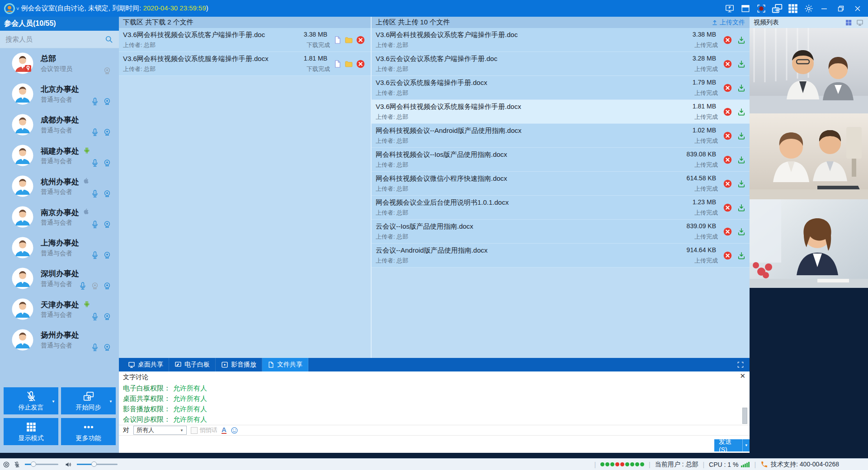 The image size is (868, 470). What do you see at coordinates (60, 279) in the screenshot?
I see `participant-row: 深圳办事处 普通与会者` at bounding box center [60, 279].